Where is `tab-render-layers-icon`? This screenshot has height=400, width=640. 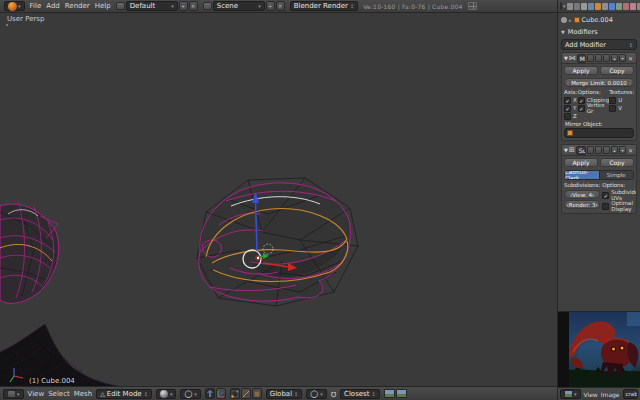
tab-render-layers-icon is located at coordinates (577, 6).